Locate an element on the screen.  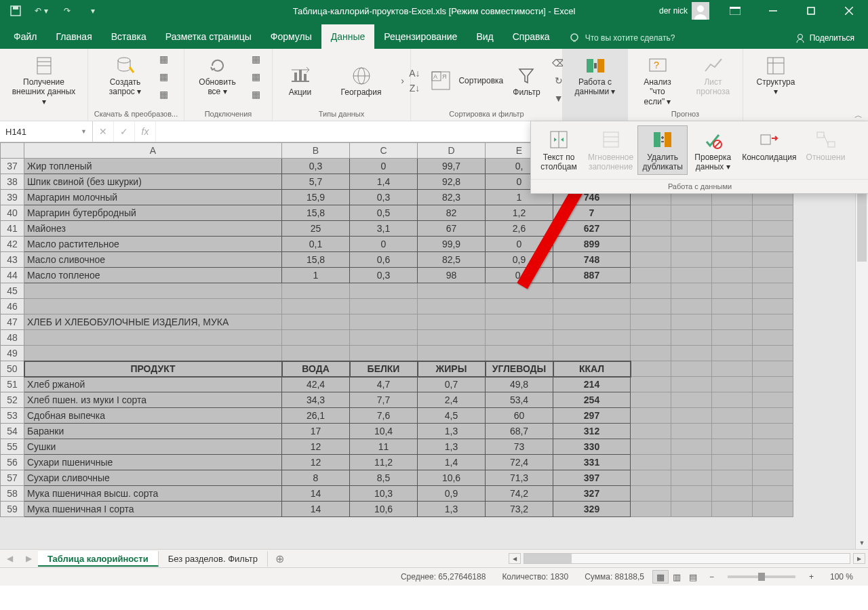
table-row: 41Майонез253,1672,6627 is located at coordinates (397, 229).